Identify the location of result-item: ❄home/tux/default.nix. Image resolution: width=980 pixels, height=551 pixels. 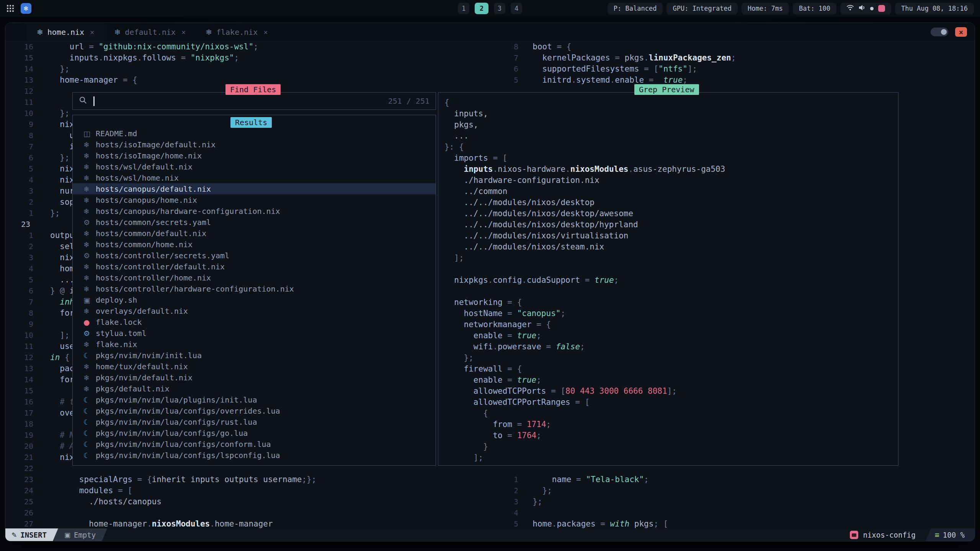
(254, 367).